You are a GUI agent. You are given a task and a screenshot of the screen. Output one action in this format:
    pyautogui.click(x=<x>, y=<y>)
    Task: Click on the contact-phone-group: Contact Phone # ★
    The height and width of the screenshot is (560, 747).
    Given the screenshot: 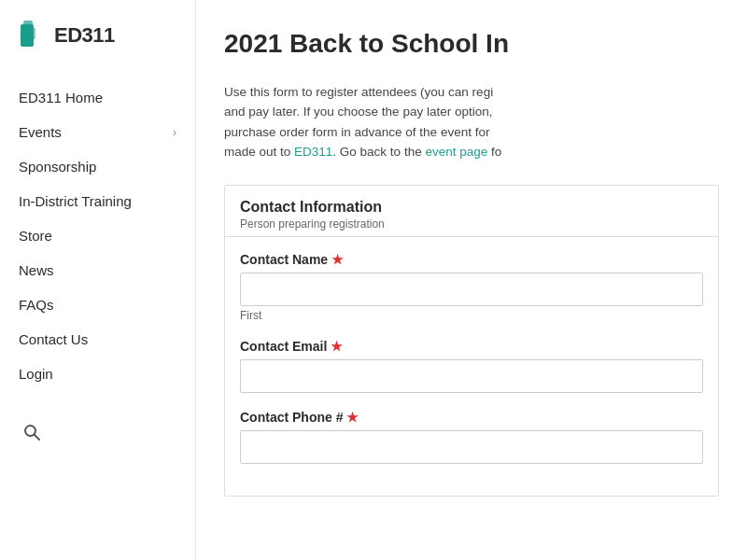 What is the action you would take?
    pyautogui.click(x=472, y=437)
    